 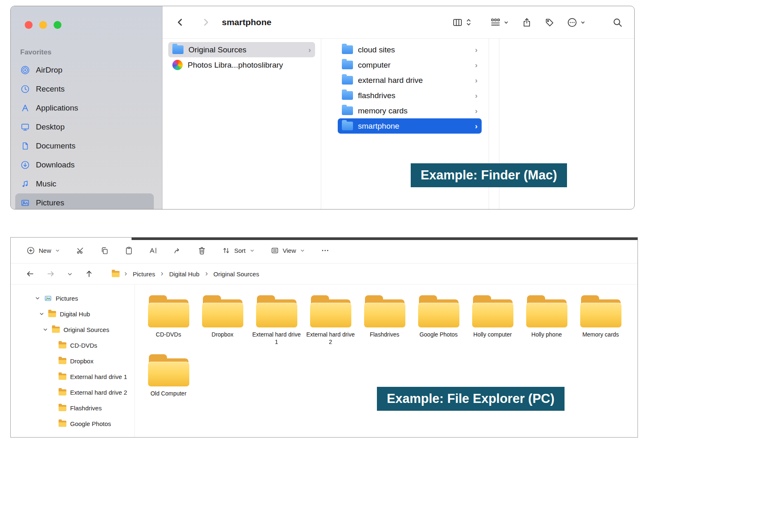 I want to click on sidebar-item-pictures: Pictures, so click(x=85, y=201).